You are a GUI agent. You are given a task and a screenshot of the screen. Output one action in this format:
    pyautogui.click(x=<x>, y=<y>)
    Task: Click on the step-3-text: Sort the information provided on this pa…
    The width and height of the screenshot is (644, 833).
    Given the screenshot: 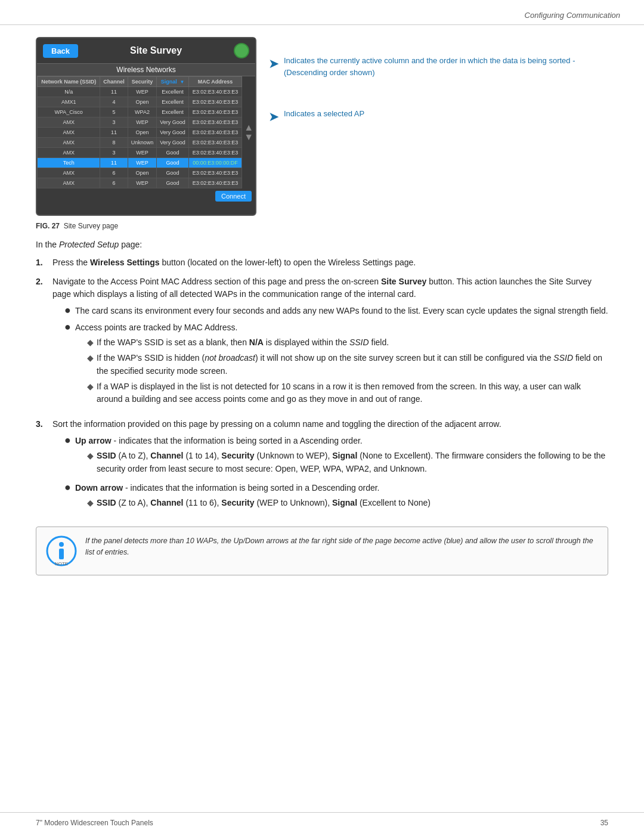 What is the action you would take?
    pyautogui.click(x=277, y=424)
    